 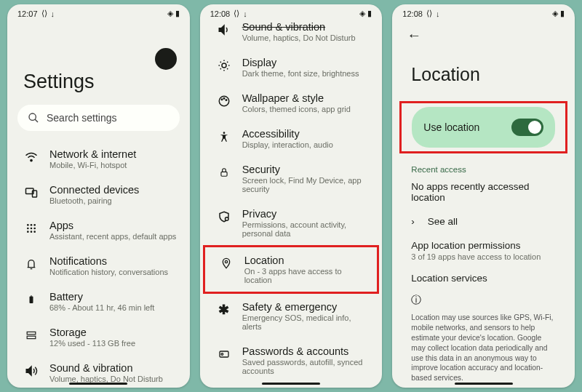 What do you see at coordinates (306, 307) in the screenshot?
I see `item-title: Safety & emergency` at bounding box center [306, 307].